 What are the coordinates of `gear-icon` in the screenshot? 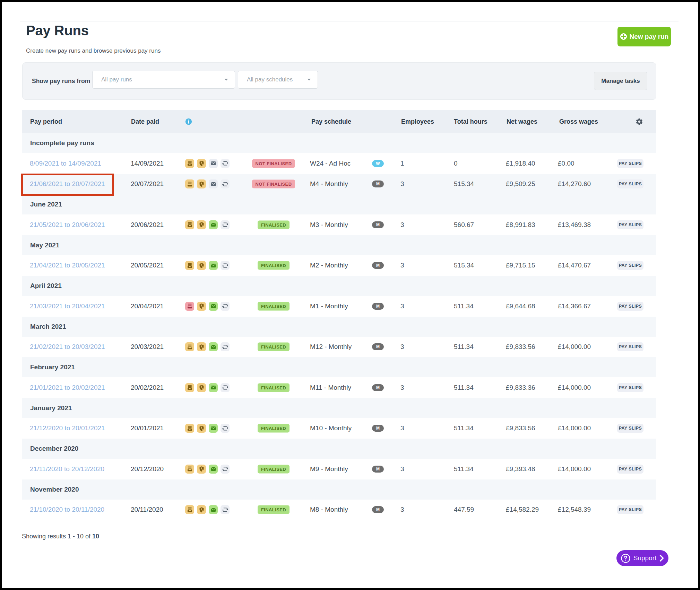 It's located at (639, 122).